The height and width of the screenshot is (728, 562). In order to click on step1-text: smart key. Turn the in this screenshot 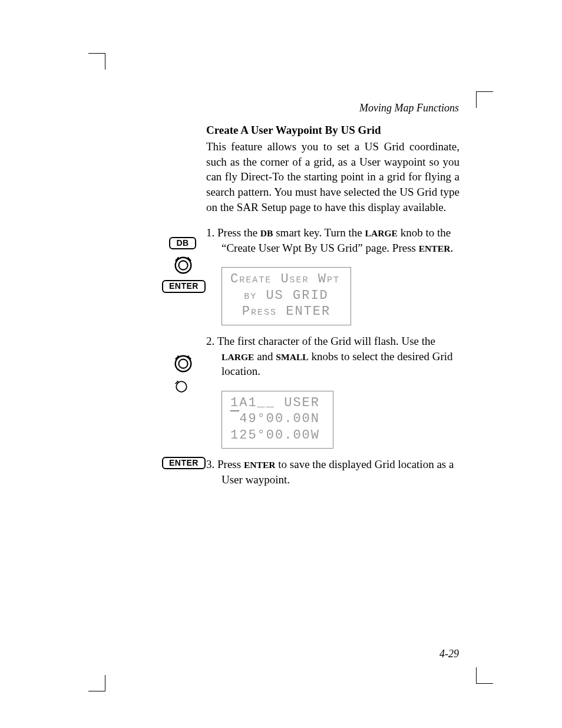, I will do `click(319, 232)`.